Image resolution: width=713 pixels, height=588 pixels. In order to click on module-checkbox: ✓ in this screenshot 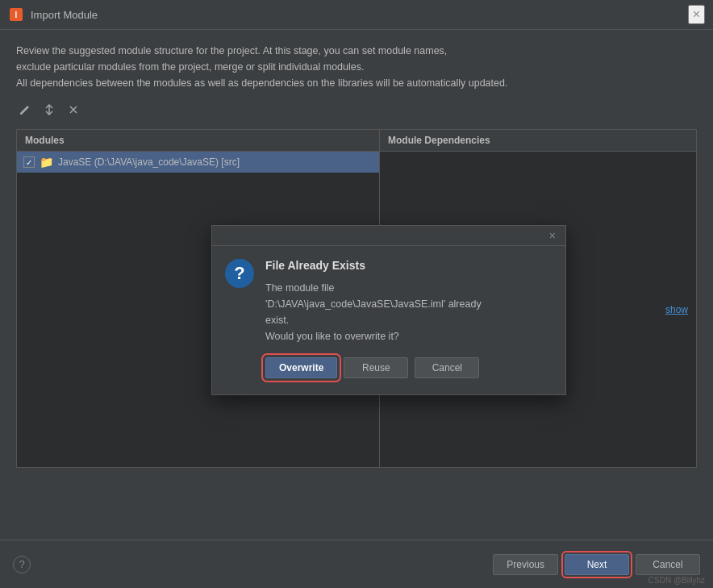, I will do `click(29, 162)`.